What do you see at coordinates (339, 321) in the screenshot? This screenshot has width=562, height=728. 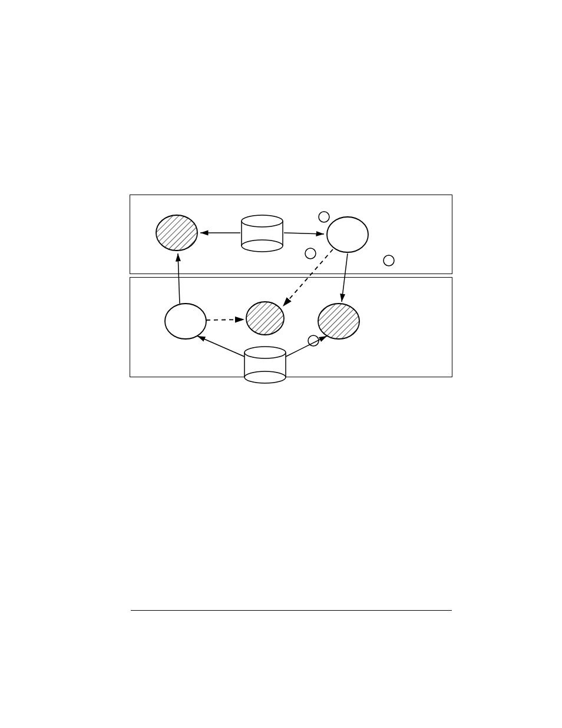 I see `bottom-right-node` at bounding box center [339, 321].